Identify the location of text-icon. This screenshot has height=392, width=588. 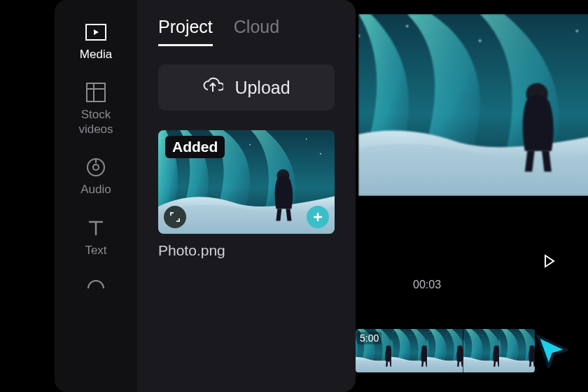
(96, 228).